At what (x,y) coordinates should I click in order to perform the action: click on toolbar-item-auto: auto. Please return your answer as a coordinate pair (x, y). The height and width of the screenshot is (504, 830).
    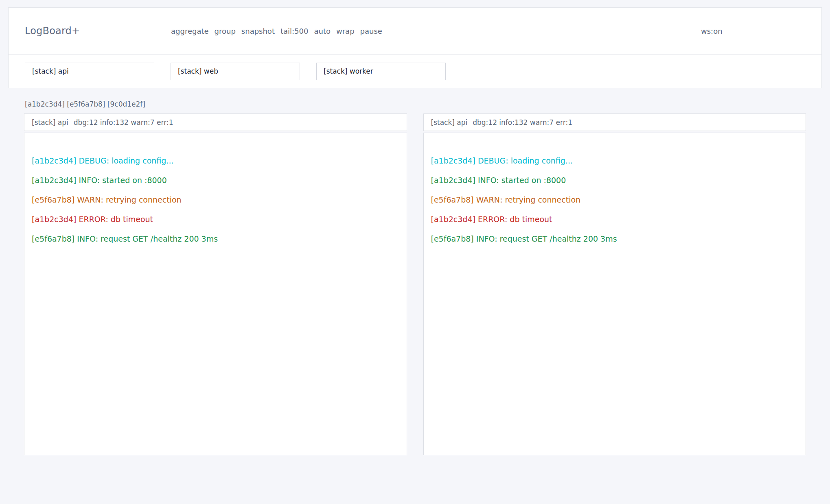
    Looking at the image, I should click on (322, 31).